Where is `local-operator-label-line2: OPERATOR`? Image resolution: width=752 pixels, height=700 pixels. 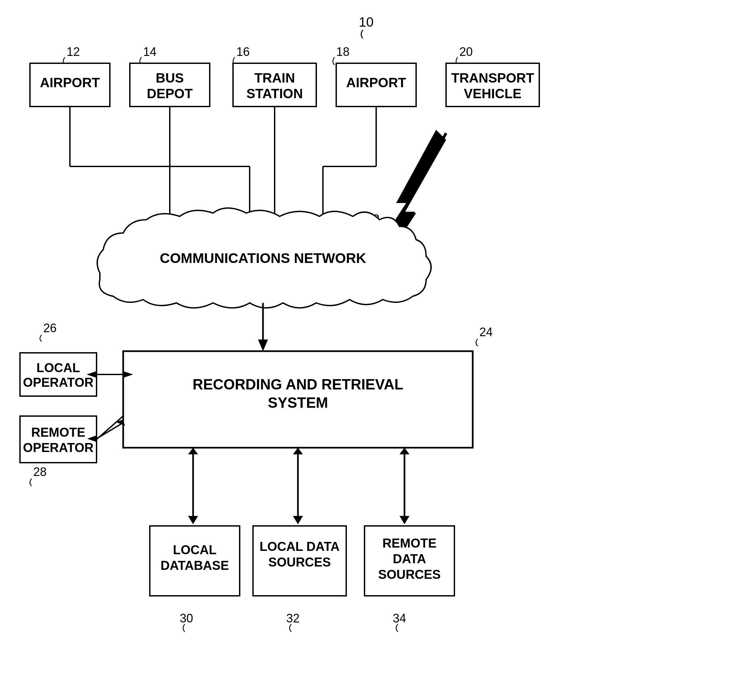
local-operator-label-line2: OPERATOR is located at coordinates (58, 383).